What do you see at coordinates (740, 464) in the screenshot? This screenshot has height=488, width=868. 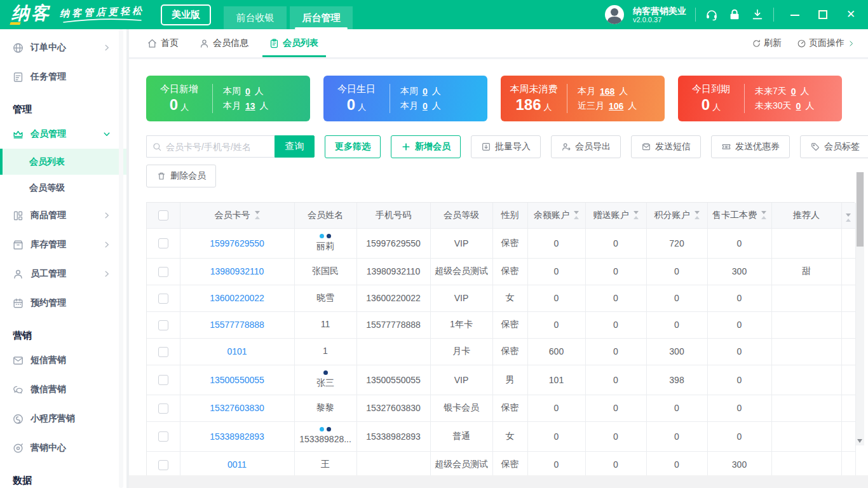 I see `cell-fee: 300` at bounding box center [740, 464].